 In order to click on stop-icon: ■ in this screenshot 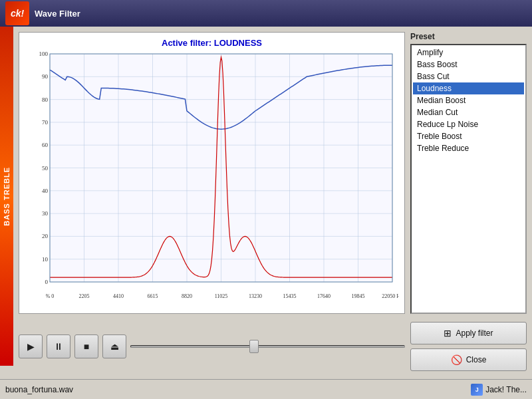, I will do `click(86, 346)`.